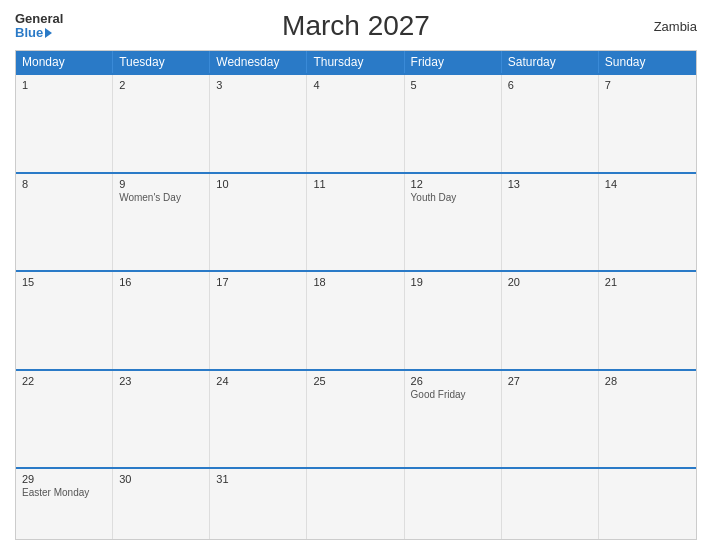 The image size is (712, 550). What do you see at coordinates (648, 381) in the screenshot?
I see `day-number: 28` at bounding box center [648, 381].